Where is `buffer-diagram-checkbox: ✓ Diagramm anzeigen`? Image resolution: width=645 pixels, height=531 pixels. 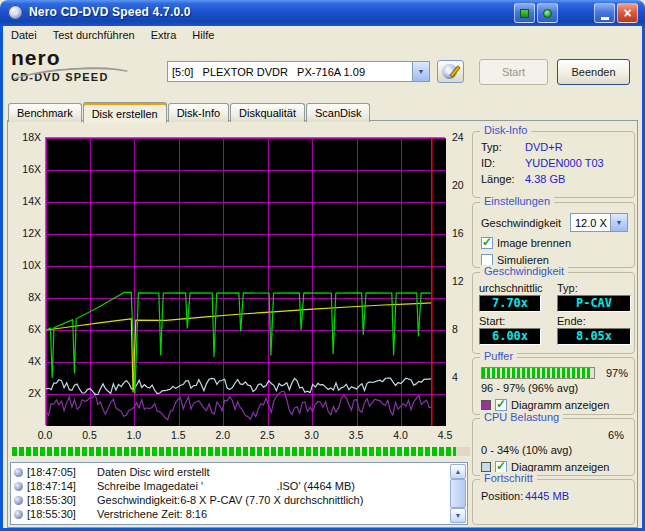 buffer-diagram-checkbox: ✓ Diagramm anzeigen is located at coordinates (554, 405).